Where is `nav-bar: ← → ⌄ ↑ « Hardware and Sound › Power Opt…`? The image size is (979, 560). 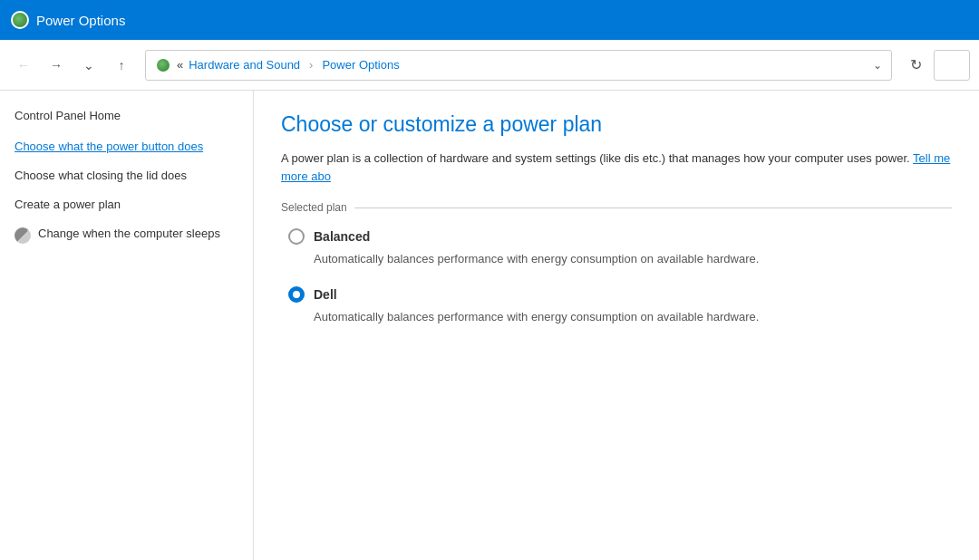
nav-bar: ← → ⌄ ↑ « Hardware and Sound › Power Opt… is located at coordinates (490, 65).